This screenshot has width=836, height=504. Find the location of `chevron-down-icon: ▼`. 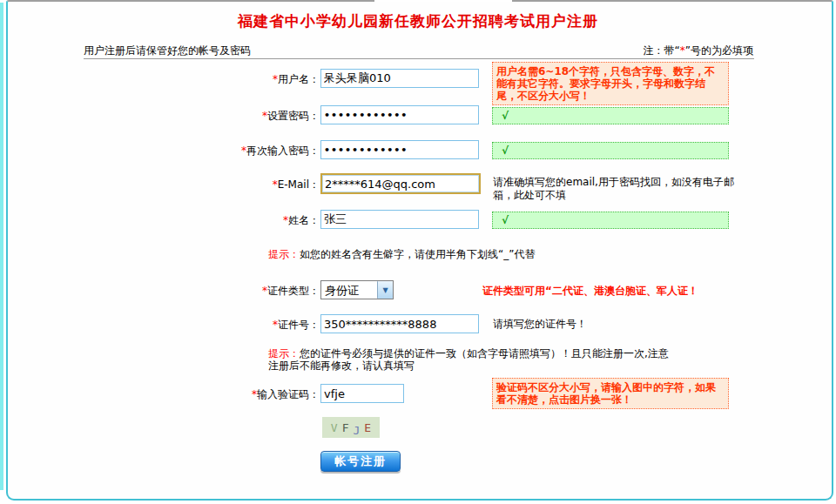

chevron-down-icon: ▼ is located at coordinates (385, 290).